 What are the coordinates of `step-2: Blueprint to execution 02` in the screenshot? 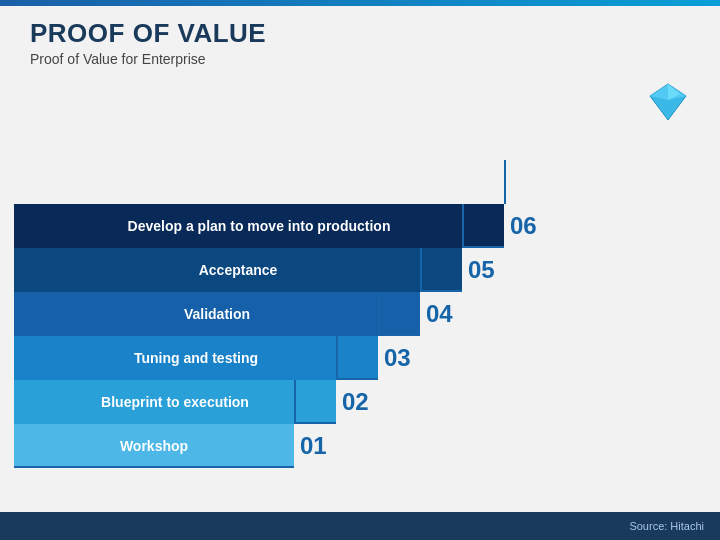 It's located at (201, 402).